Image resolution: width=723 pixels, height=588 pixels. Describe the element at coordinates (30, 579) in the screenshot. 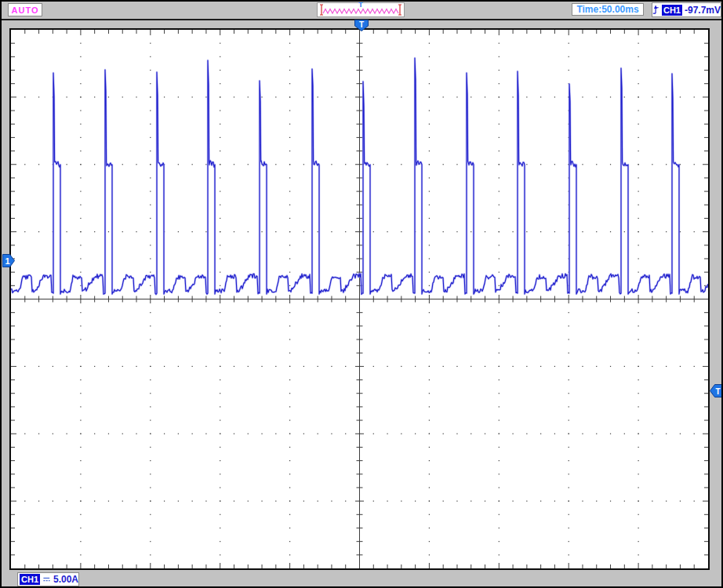

I see `channel1-badge: CH1` at that location.